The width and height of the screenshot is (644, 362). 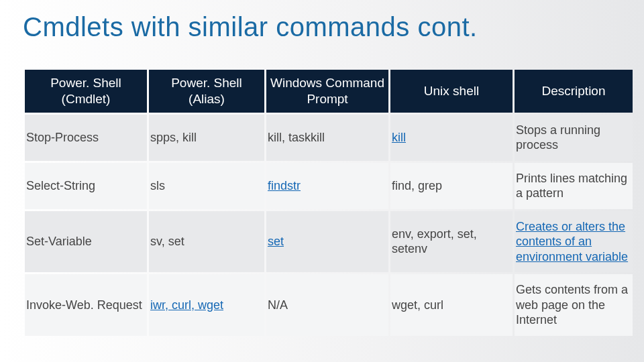 I want to click on cell-cmd: findstr, so click(x=327, y=186).